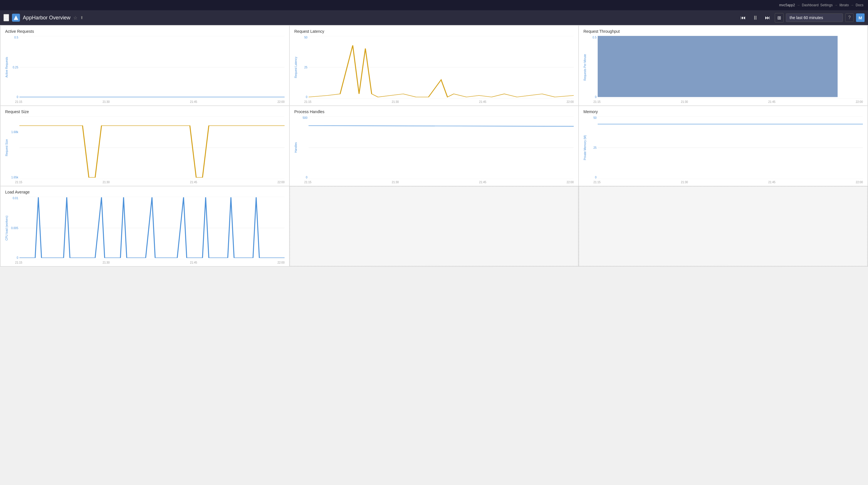  I want to click on star-icon: ☆, so click(75, 18).